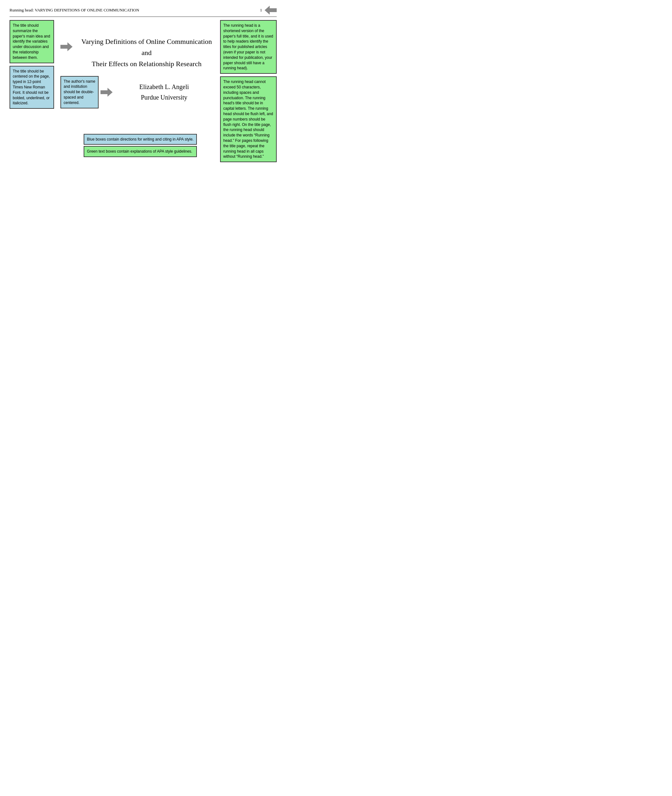 This screenshot has height=796, width=672. Describe the element at coordinates (164, 87) in the screenshot. I see `author-name: Elizabeth L. Angeli` at that location.